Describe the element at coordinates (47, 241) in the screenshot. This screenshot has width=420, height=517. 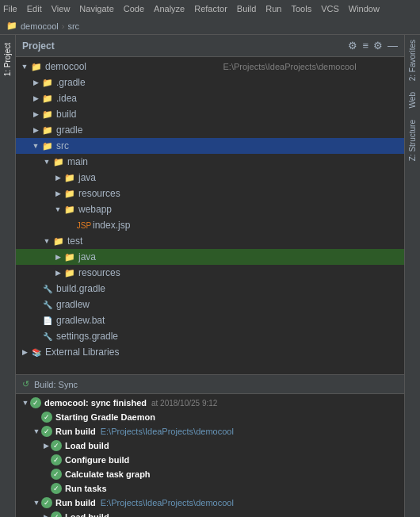
I see `arrow-test: ▼` at that location.